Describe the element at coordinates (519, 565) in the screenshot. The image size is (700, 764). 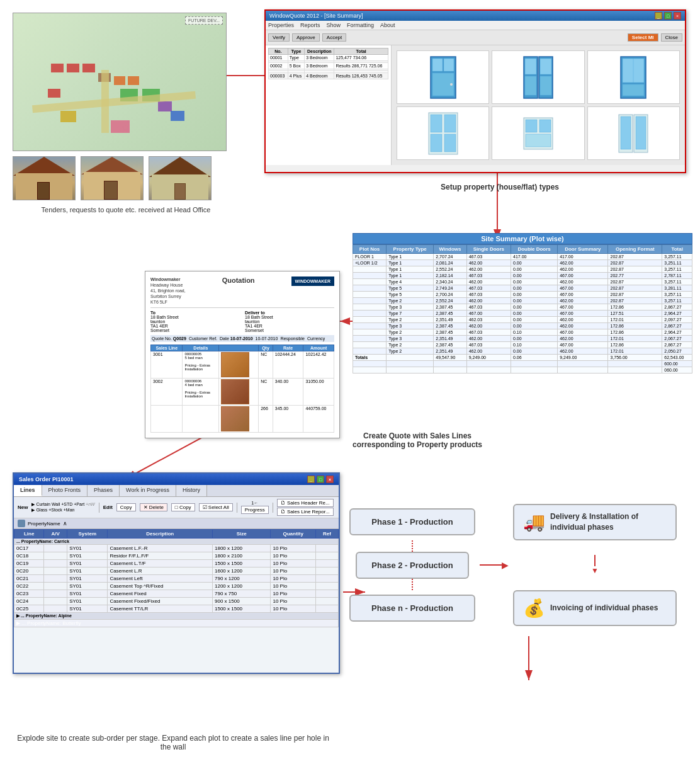
I see `phase-diagram: Phase 1 - Production 🚚 Delivery & Instal…` at that location.